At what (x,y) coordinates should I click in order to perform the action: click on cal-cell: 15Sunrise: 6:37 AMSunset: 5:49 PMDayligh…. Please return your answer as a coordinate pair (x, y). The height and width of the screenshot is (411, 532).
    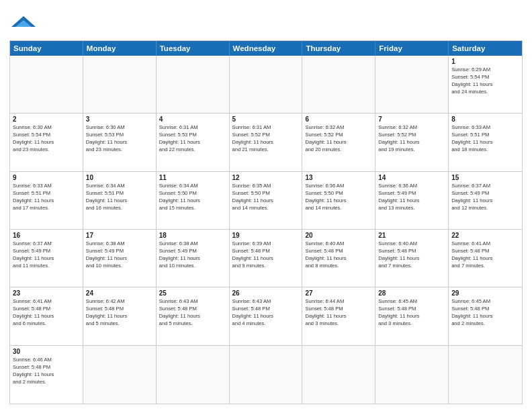
    Looking at the image, I should click on (485, 200).